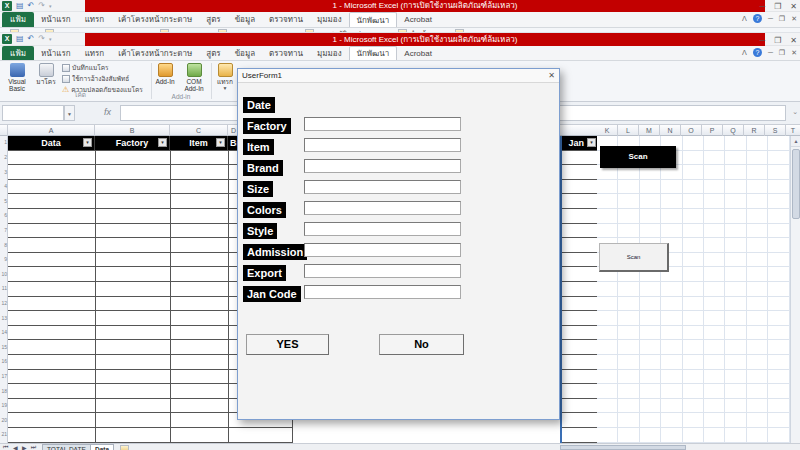  What do you see at coordinates (4, 290) in the screenshot?
I see `row-headers: 123456789101112131415161718192021` at bounding box center [4, 290].